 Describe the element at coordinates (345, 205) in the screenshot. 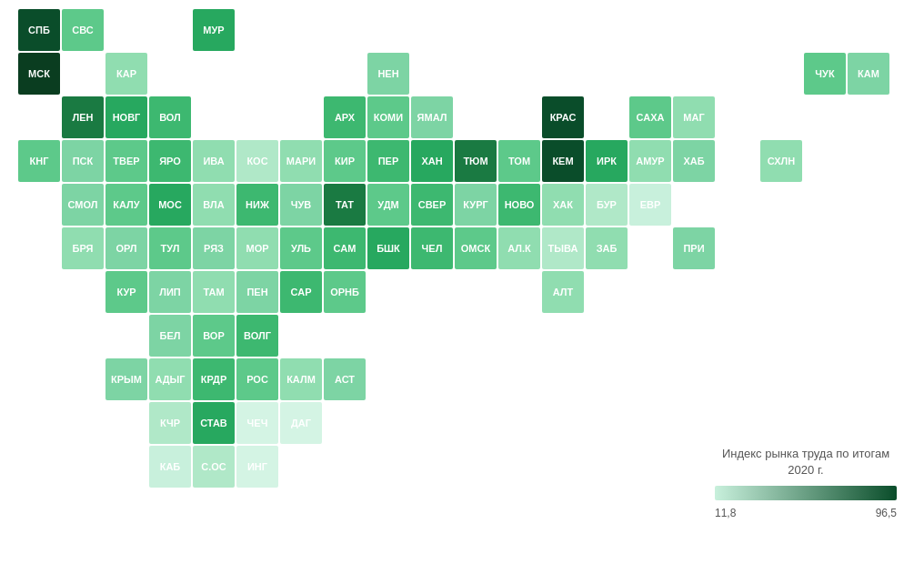

I see `map-cell: ТАТ` at that location.